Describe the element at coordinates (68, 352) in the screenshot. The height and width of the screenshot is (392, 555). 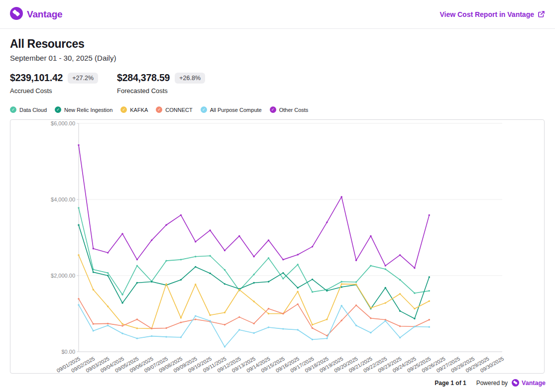
I see `svg-text: $0.00` at that location.